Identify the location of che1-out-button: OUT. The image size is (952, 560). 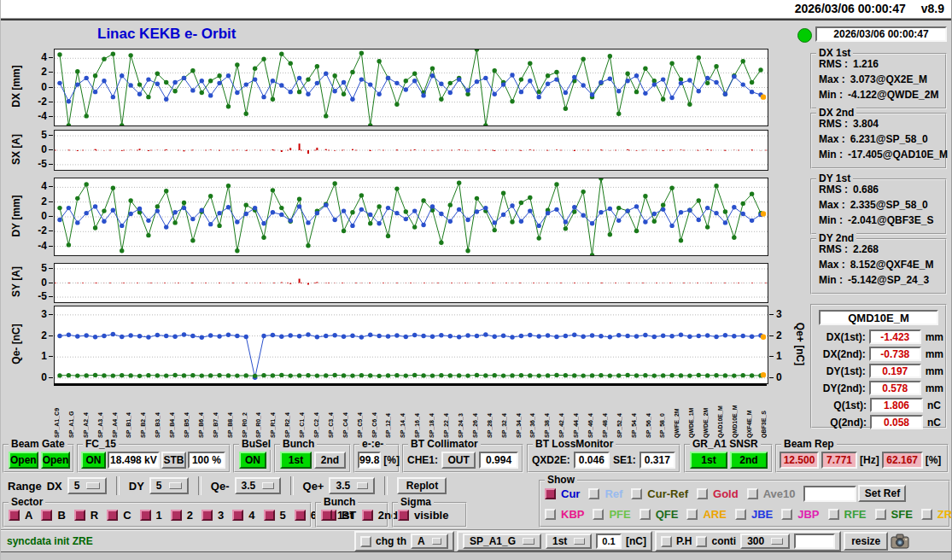
(458, 460).